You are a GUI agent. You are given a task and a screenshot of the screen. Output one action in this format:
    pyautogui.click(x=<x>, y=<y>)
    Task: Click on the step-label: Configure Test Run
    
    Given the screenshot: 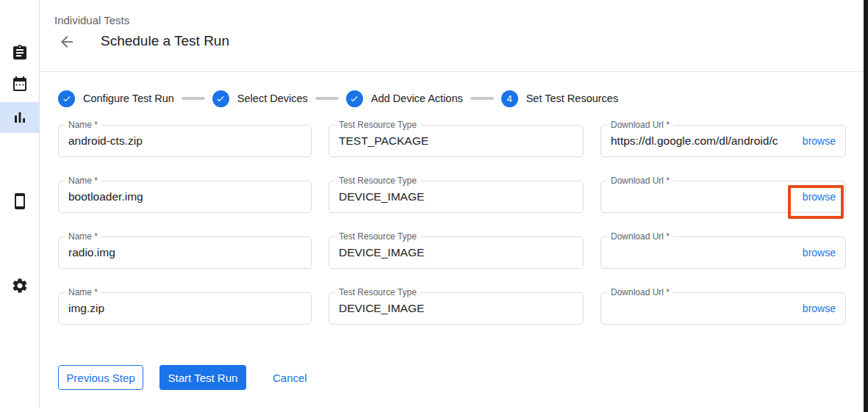 What is the action you would take?
    pyautogui.click(x=129, y=98)
    